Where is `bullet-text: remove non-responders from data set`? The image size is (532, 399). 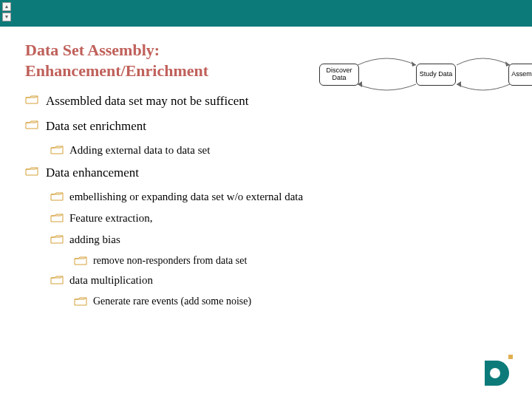 bullet-text: remove non-responders from data set is located at coordinates (170, 260).